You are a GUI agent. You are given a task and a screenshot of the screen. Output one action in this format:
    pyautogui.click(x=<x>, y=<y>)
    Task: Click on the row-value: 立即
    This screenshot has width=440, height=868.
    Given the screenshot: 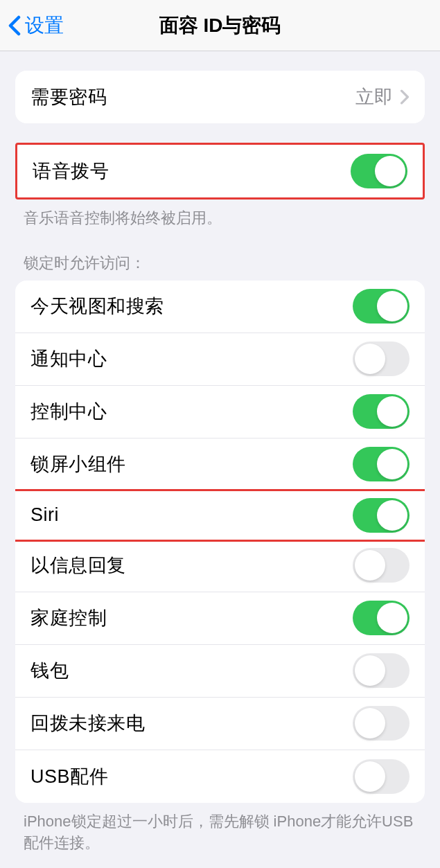 What is the action you would take?
    pyautogui.click(x=374, y=97)
    